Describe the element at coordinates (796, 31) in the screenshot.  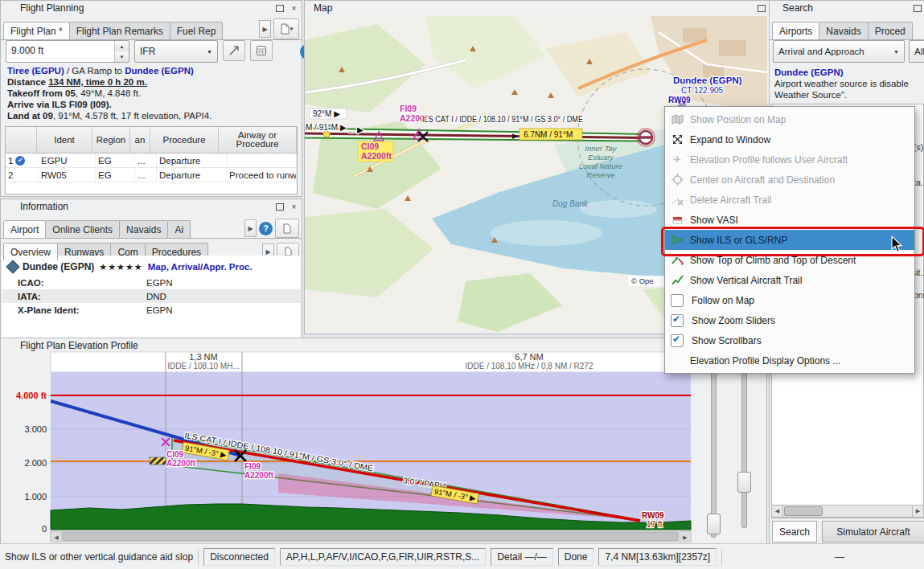
I see `tab-airports: Airports` at that location.